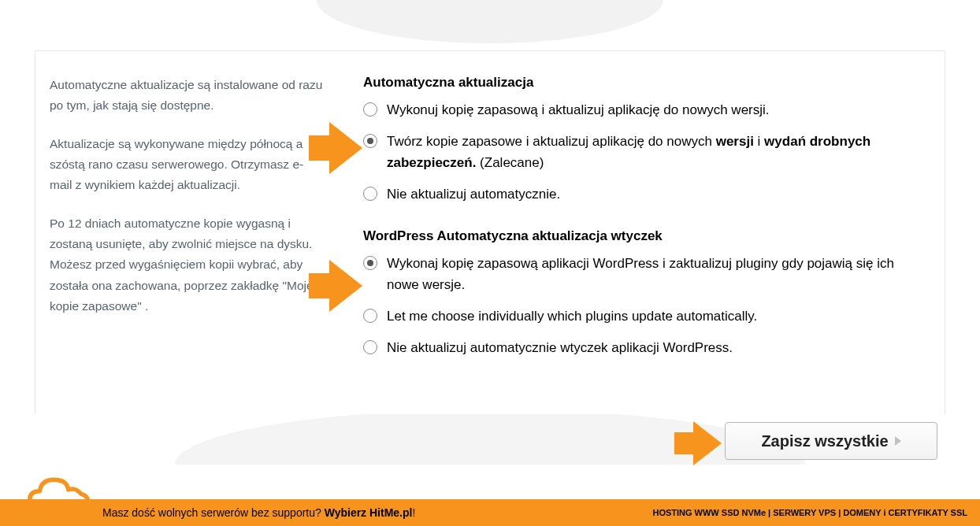  I want to click on save-button-label: Zapisz wszystkie, so click(824, 441).